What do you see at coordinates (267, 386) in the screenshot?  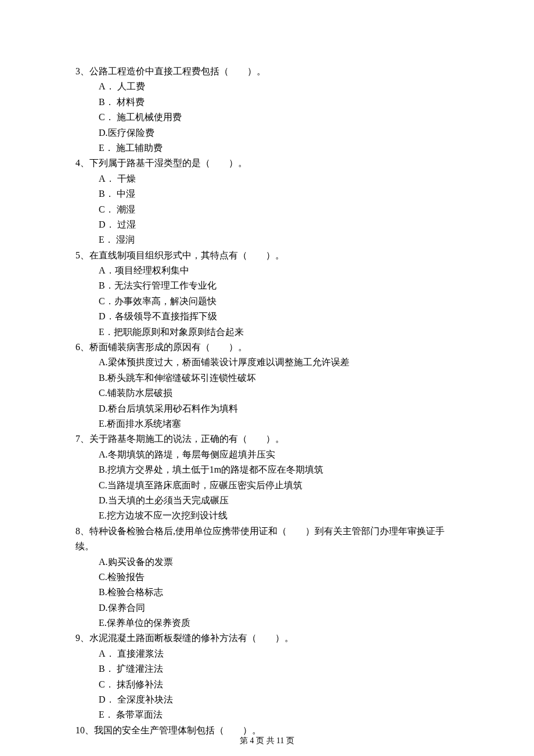 I see `question-6: 6、桥面铺装病害形成的原因有（ ）。 A.梁体预拱度过大，桥面铺装设计厚度难以调…` at bounding box center [267, 386].